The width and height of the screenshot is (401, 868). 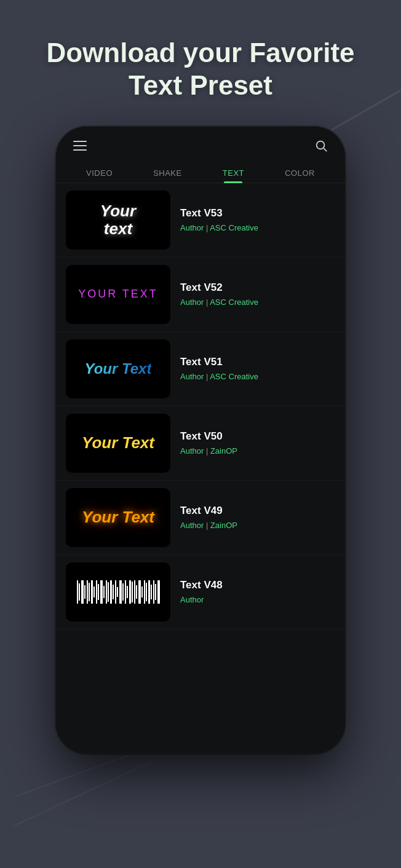 What do you see at coordinates (200, 369) in the screenshot?
I see `list-item: Your Text Text V51 Author | ASC Creative` at bounding box center [200, 369].